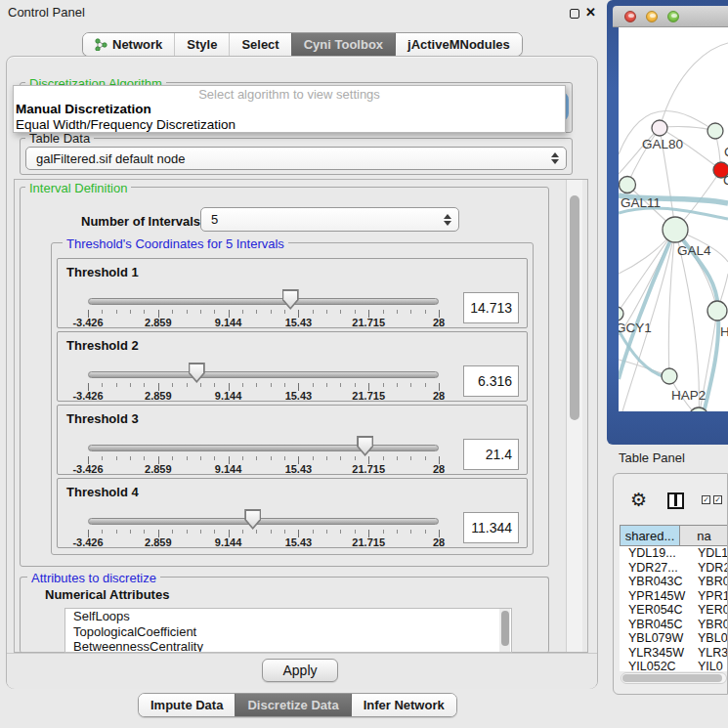 The height and width of the screenshot is (728, 728). I want to click on table-data-combobox: galFiltered.sif default node, so click(296, 158).